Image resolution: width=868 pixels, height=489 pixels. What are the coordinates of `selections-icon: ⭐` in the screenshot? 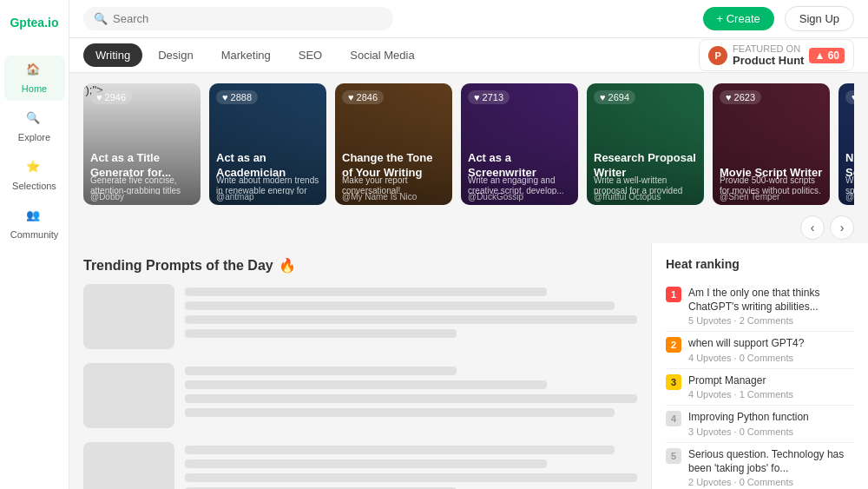 It's located at (35, 169).